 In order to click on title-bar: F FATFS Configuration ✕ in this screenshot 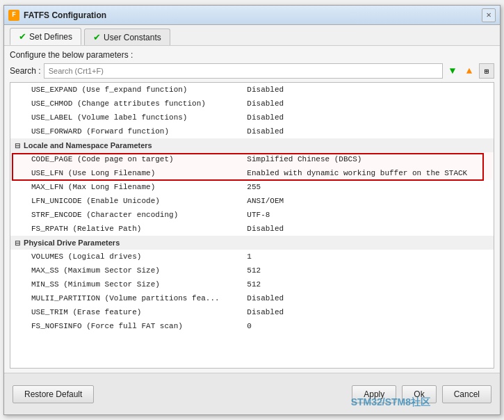, I will do `click(252, 15)`.